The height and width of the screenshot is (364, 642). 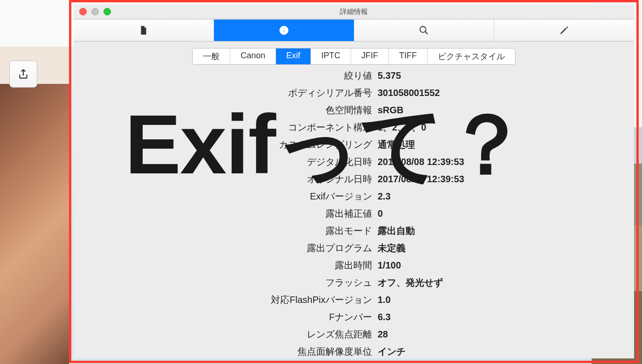 What do you see at coordinates (226, 317) in the screenshot?
I see `exif-label: Fナンバー` at bounding box center [226, 317].